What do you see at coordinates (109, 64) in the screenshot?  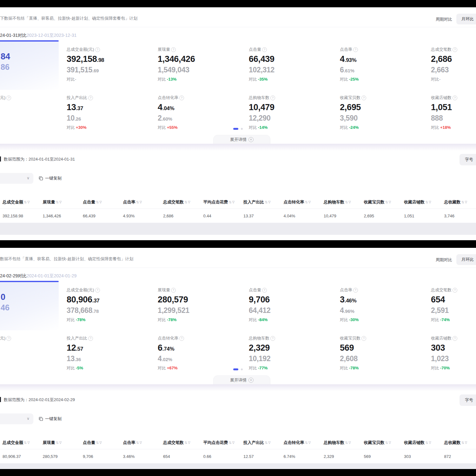 I see `metric-card-gmv: 总成交金额(元)? 392,158.98 391,515.69 对比-` at bounding box center [109, 64].